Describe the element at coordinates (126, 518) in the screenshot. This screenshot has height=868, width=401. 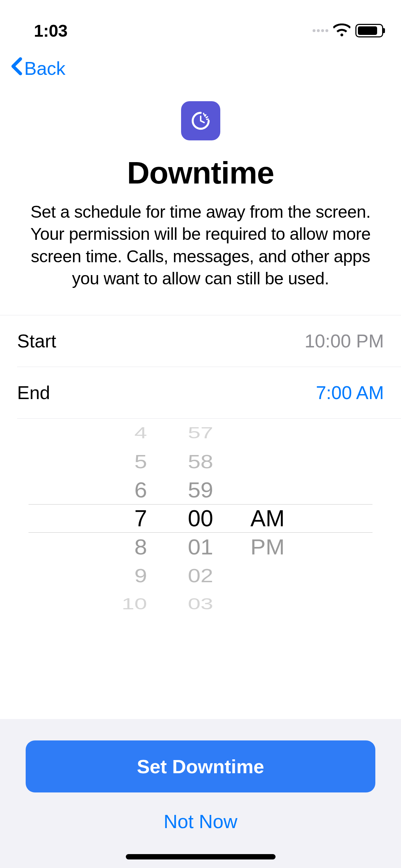
I see `picker-hour-selected: 7` at that location.